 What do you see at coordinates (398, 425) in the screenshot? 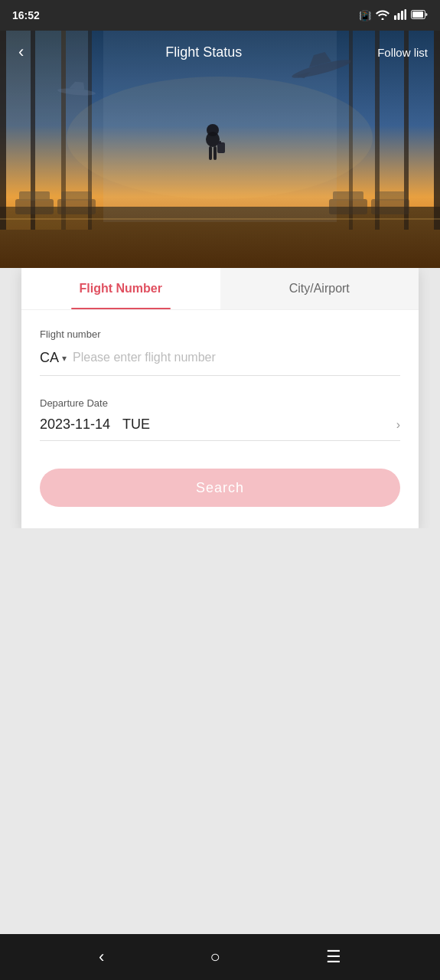
I see `chevron-right-icon: ›` at bounding box center [398, 425].